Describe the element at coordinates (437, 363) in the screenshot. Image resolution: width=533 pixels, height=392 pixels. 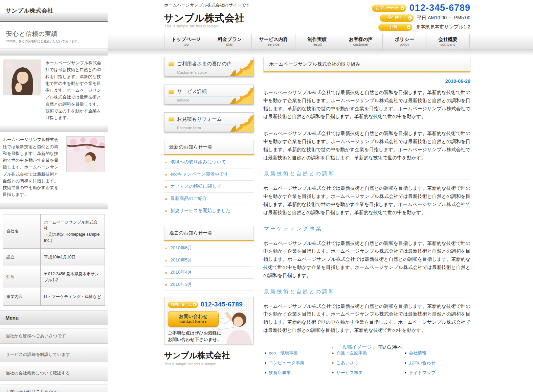
I see `footer-link-item: ●お問い合わせ` at that location.